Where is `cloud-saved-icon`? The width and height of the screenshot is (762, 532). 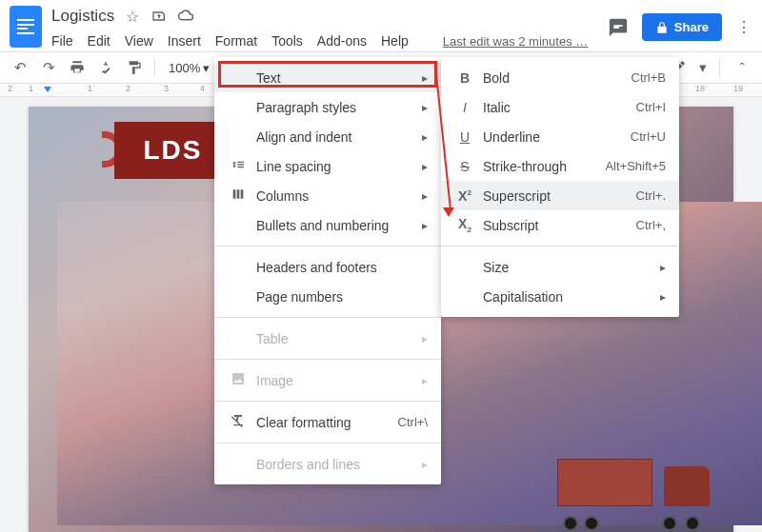
cloud-saved-icon is located at coordinates (186, 16).